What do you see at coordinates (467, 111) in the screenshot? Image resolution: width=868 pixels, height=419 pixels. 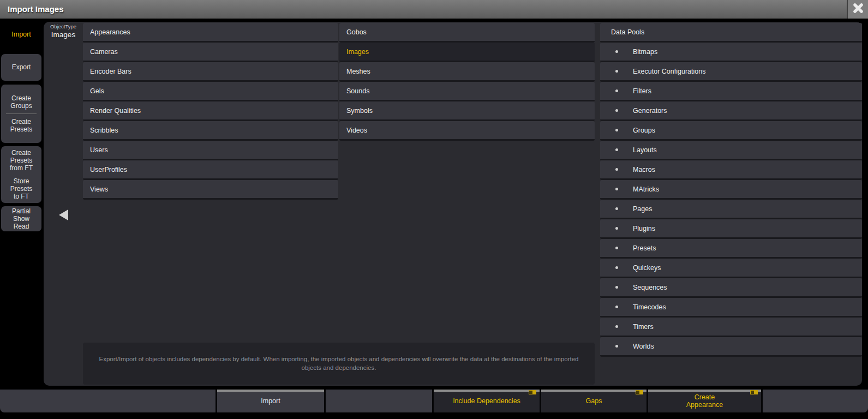 I see `list-item: Symbols` at bounding box center [467, 111].